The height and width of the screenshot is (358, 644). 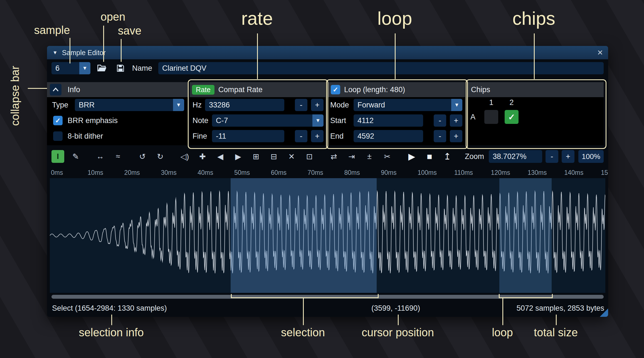 I want to click on zoom-value: 38.7027%, so click(x=508, y=156).